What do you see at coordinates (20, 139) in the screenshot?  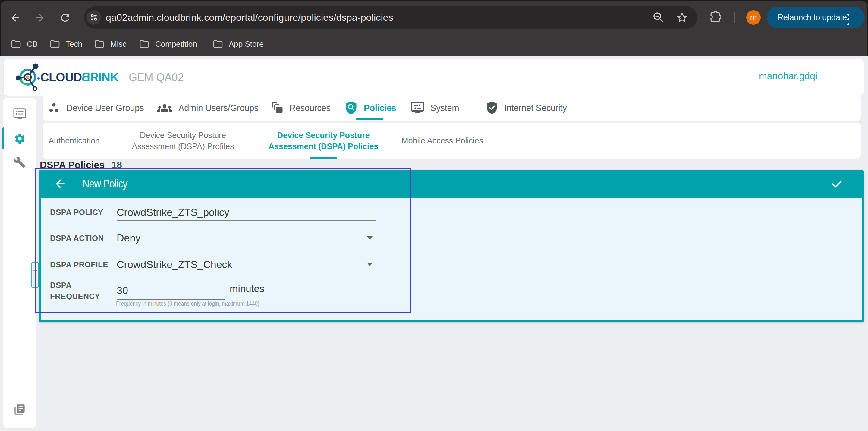 I see `sidebar-item-configure` at bounding box center [20, 139].